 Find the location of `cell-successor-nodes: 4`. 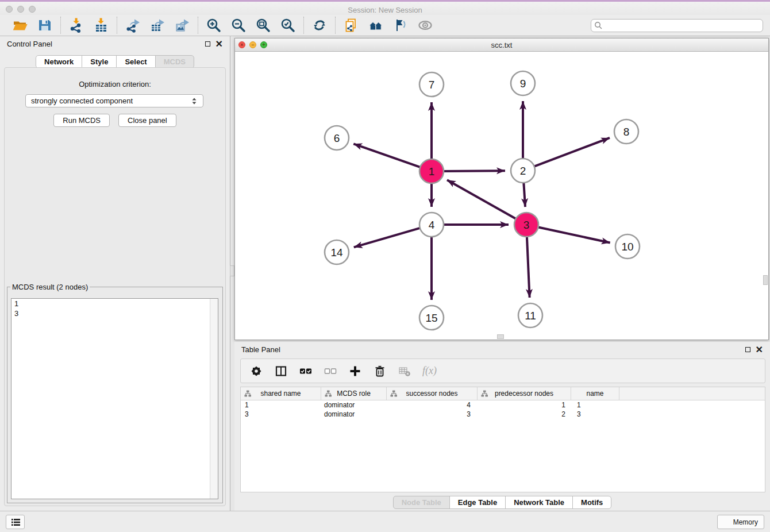

cell-successor-nodes: 4 is located at coordinates (432, 405).